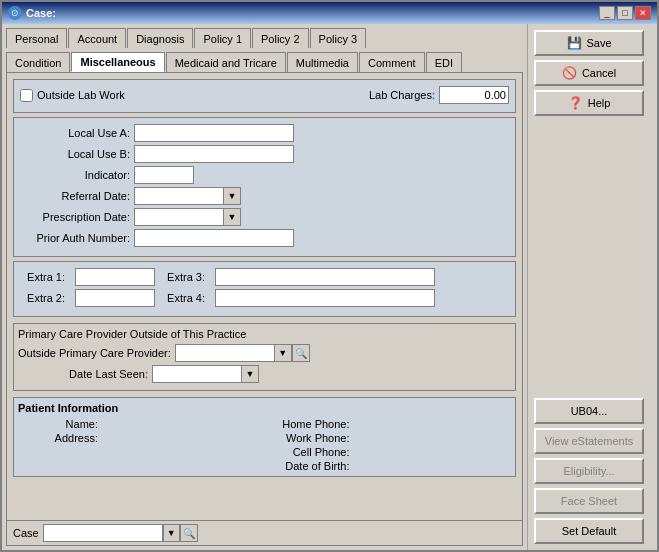 The image size is (659, 552). Describe the element at coordinates (264, 36) in the screenshot. I see `tabs-row1: Personal Account Diagnosis Policy 1 Poli…` at that location.